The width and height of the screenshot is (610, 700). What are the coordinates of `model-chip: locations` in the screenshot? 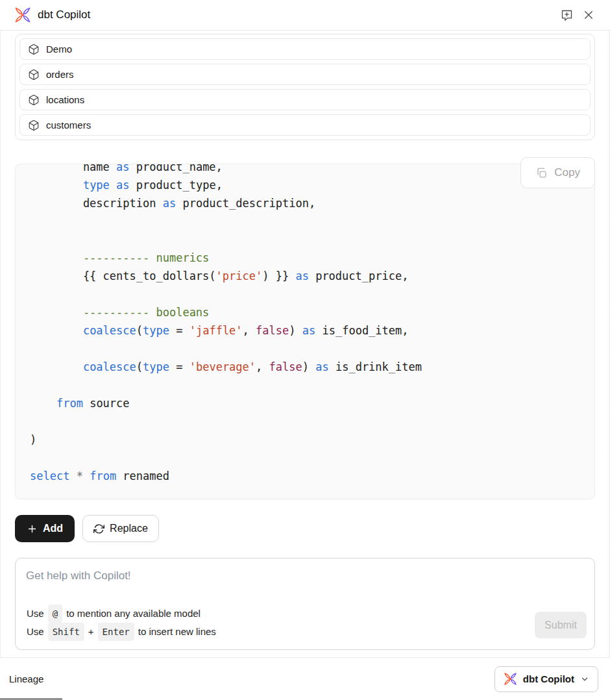 It's located at (305, 100).